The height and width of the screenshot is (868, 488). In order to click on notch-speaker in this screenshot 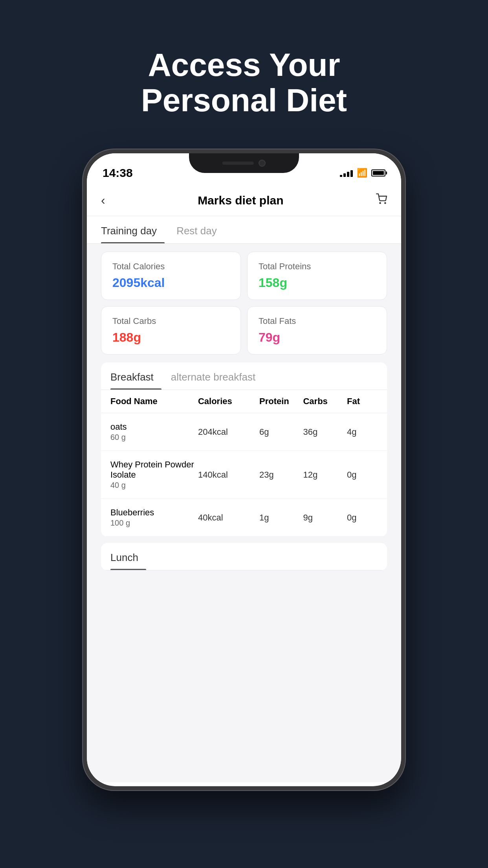, I will do `click(238, 163)`.